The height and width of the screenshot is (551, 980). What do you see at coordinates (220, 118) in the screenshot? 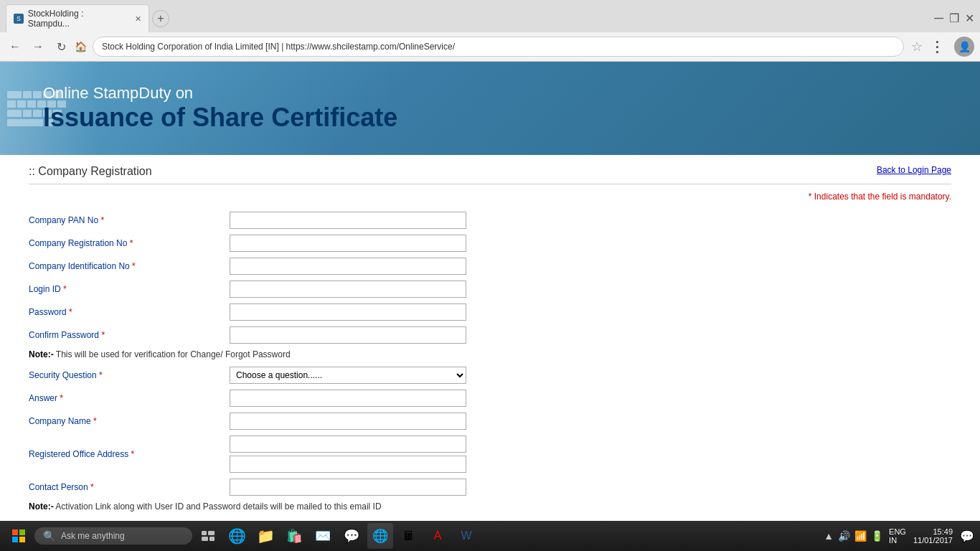
I see `header-line2: Issuance of Share Certificate` at bounding box center [220, 118].